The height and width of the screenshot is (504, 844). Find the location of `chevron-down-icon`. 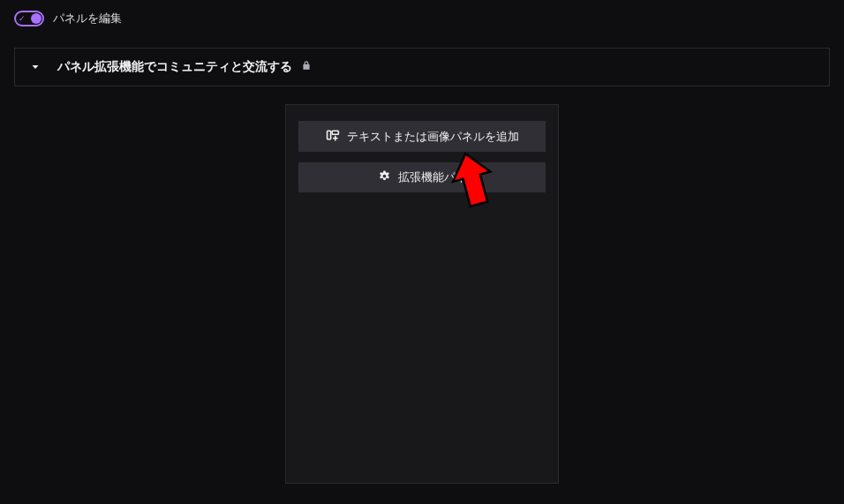

chevron-down-icon is located at coordinates (35, 67).